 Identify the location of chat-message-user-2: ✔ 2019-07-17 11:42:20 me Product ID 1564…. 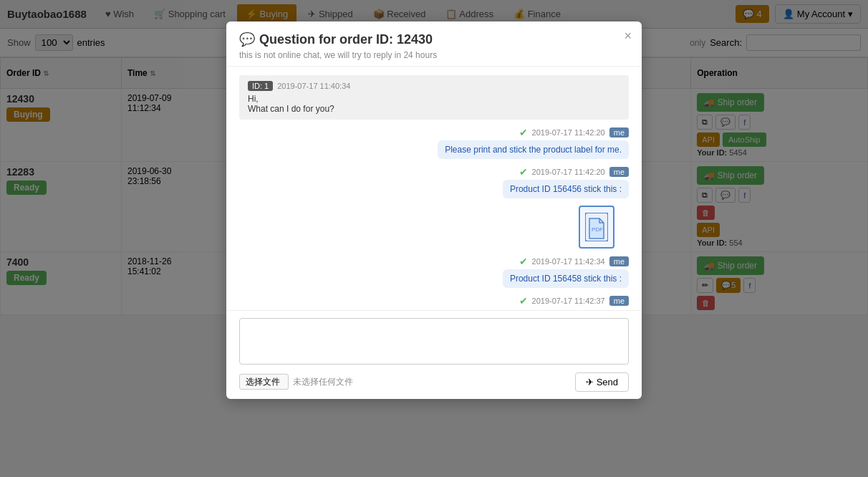
(434, 182).